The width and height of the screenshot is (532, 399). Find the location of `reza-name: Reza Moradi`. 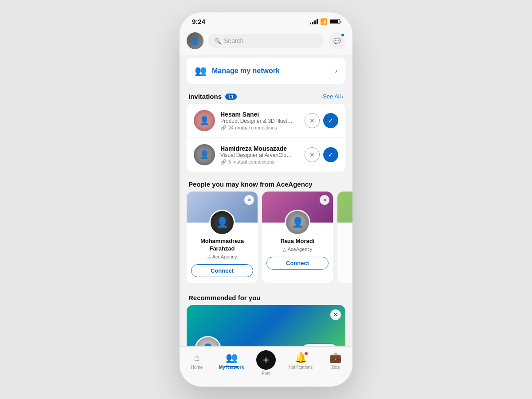

reza-name: Reza Moradi is located at coordinates (297, 241).